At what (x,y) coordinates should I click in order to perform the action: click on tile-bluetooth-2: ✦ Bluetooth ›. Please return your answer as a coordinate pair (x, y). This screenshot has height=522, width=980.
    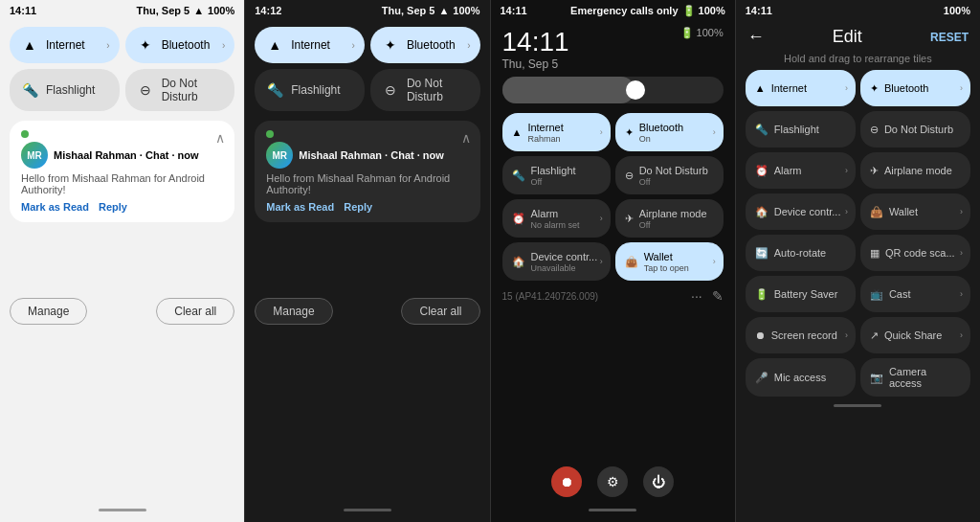
    Looking at the image, I should click on (425, 45).